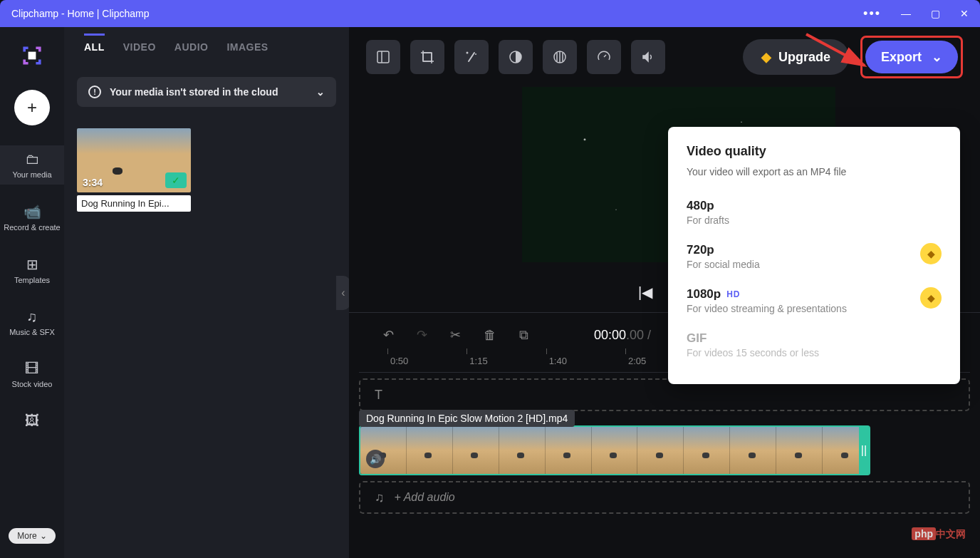  Describe the element at coordinates (814, 255) in the screenshot. I see `export-dropdown: Video quality Your video will export as …` at that location.